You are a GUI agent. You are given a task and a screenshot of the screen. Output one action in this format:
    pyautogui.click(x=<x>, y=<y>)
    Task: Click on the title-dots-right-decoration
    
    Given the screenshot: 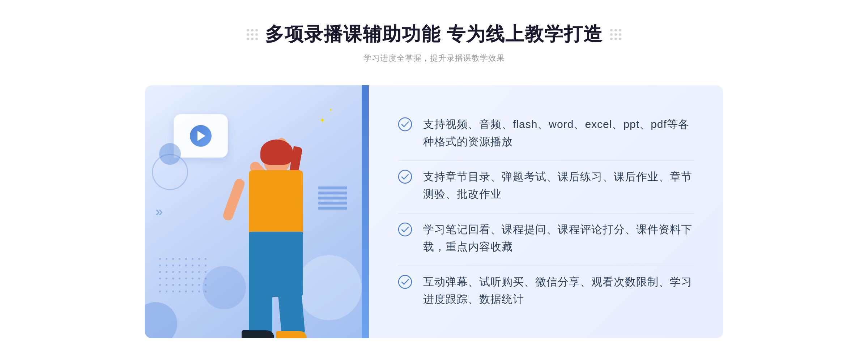 What is the action you would take?
    pyautogui.click(x=616, y=35)
    